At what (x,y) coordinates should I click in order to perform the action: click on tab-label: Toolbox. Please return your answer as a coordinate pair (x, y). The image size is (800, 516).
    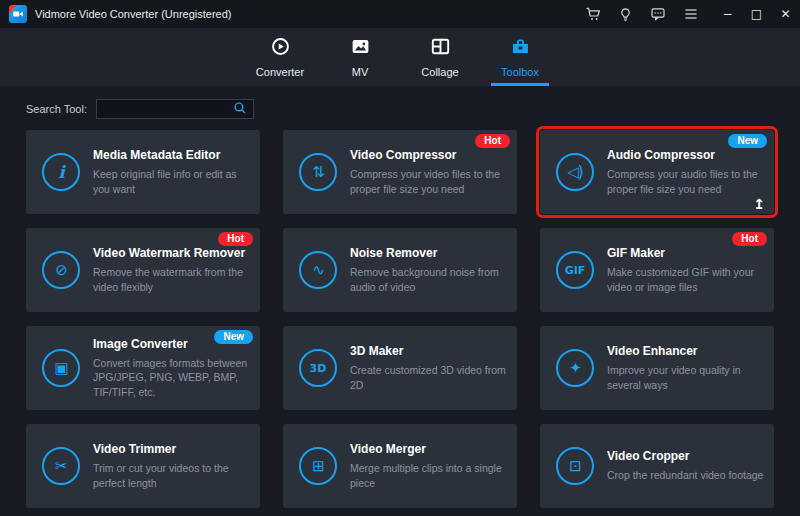
    Looking at the image, I should click on (520, 72).